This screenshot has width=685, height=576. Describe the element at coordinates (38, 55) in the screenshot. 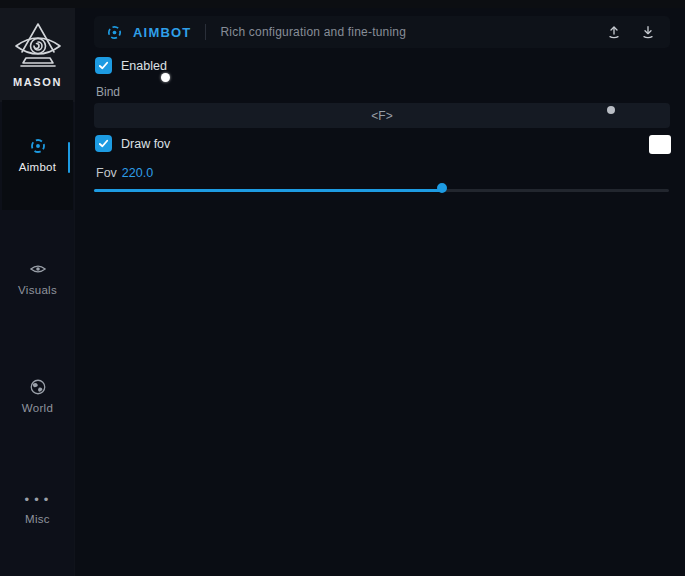

I see `brand-logo-block: MASON` at that location.